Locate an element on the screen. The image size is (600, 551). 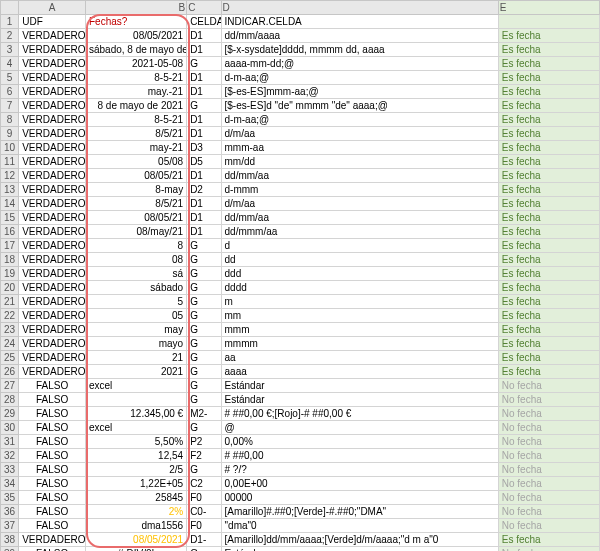
cell-celda: F0 is located at coordinates (204, 526).